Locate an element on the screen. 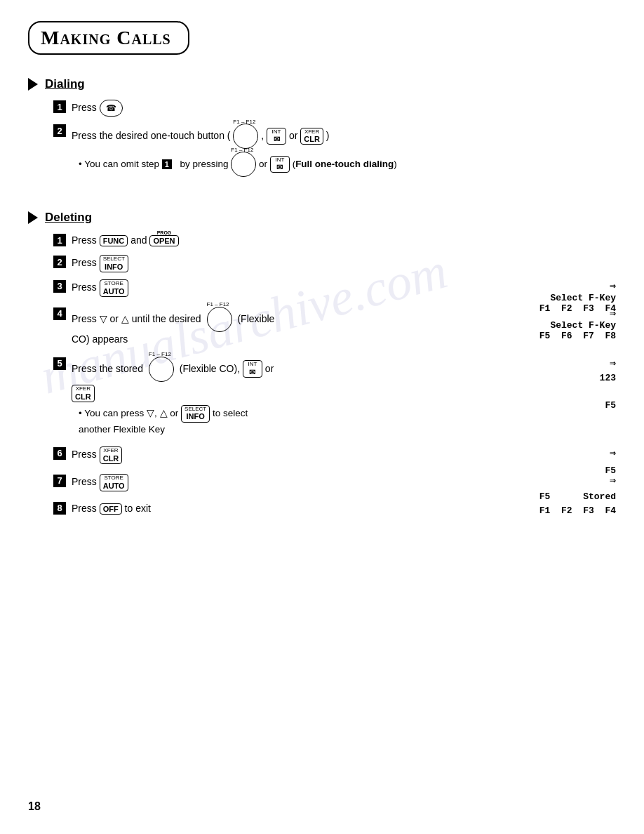  del-step-num-8: 8 is located at coordinates (60, 508).